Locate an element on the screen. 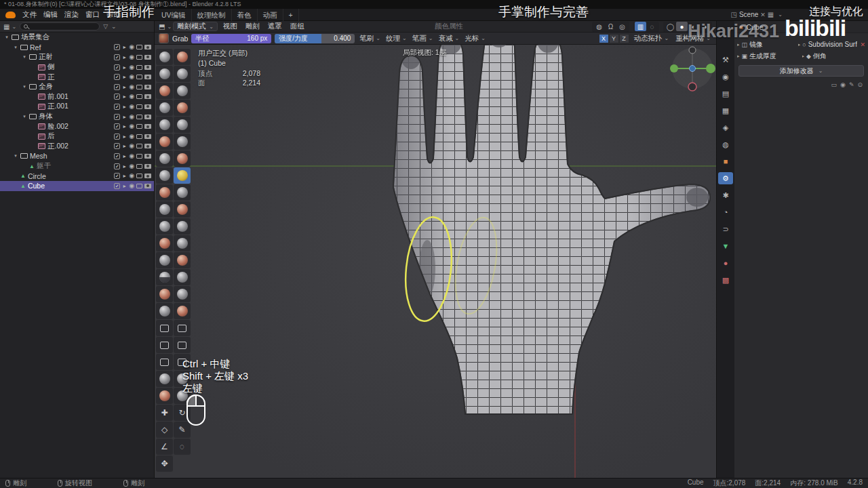 This screenshot has width=868, height=488. tool-clay is located at coordinates (164, 74).